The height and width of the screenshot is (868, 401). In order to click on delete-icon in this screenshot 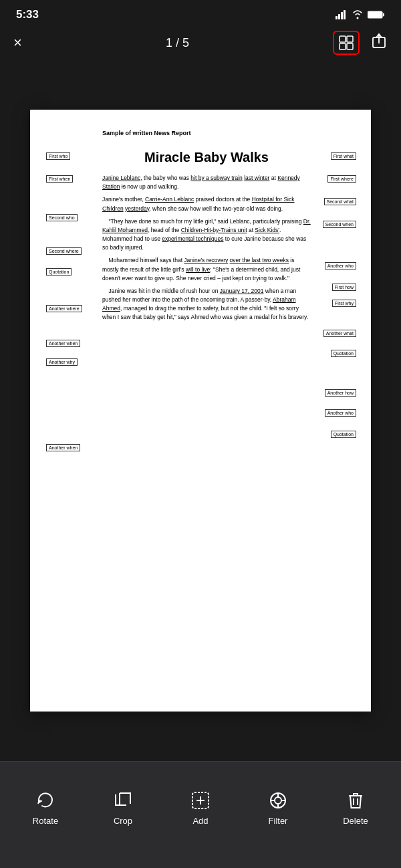, I will do `click(356, 800)`.